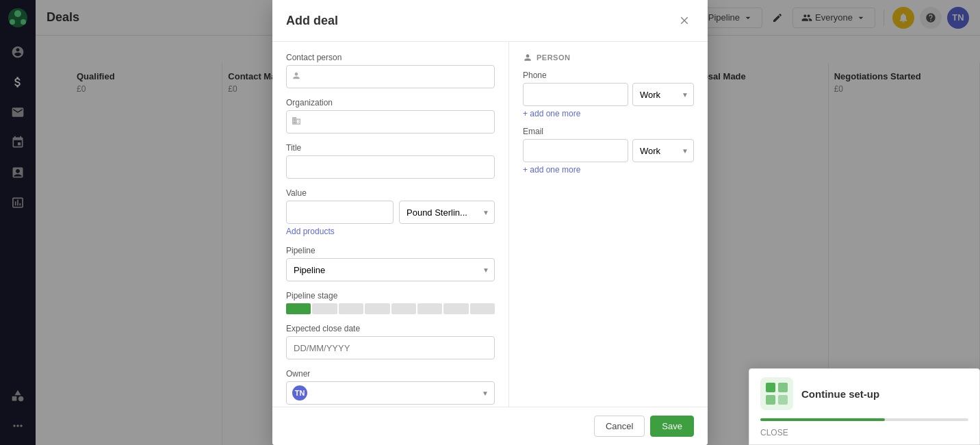  What do you see at coordinates (390, 212) in the screenshot?
I see `value-group: Value Pound Sterlin... Add products` at bounding box center [390, 212].